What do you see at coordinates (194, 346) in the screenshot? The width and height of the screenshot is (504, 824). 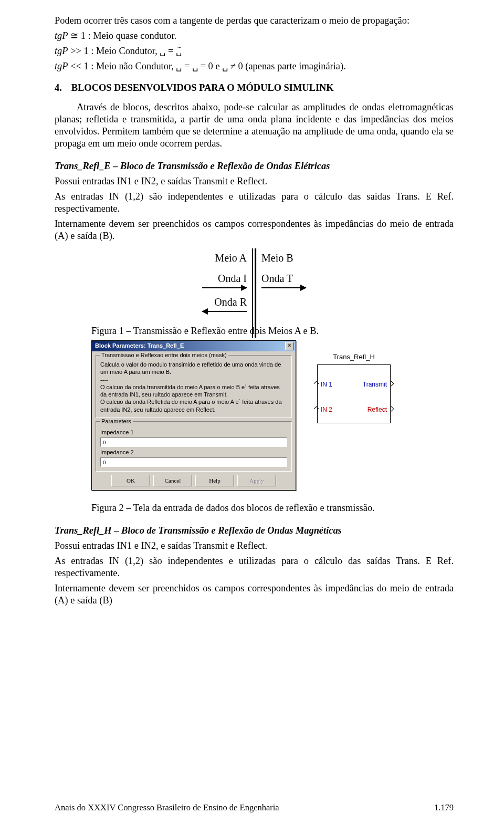 I see `dialog-titlebar: Block Parameters: Trans_Refl_E ×` at bounding box center [194, 346].